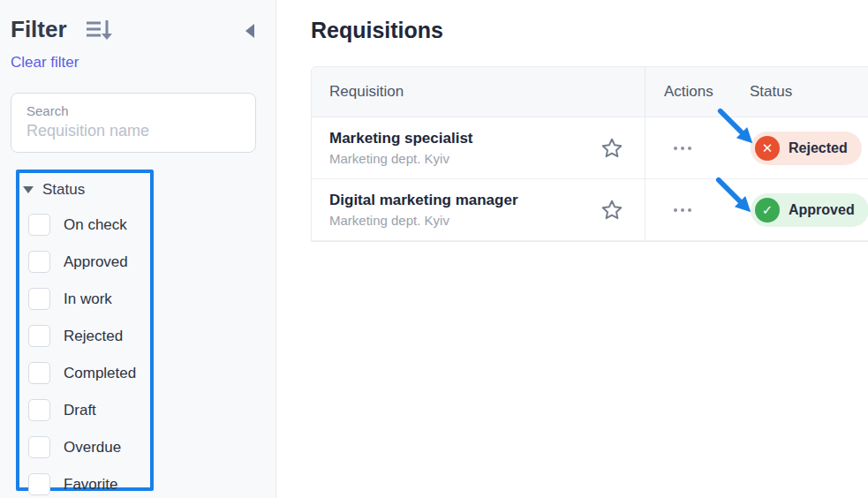 This screenshot has width=868, height=498. What do you see at coordinates (87, 190) in the screenshot?
I see `status-group-toggle: Status` at bounding box center [87, 190].